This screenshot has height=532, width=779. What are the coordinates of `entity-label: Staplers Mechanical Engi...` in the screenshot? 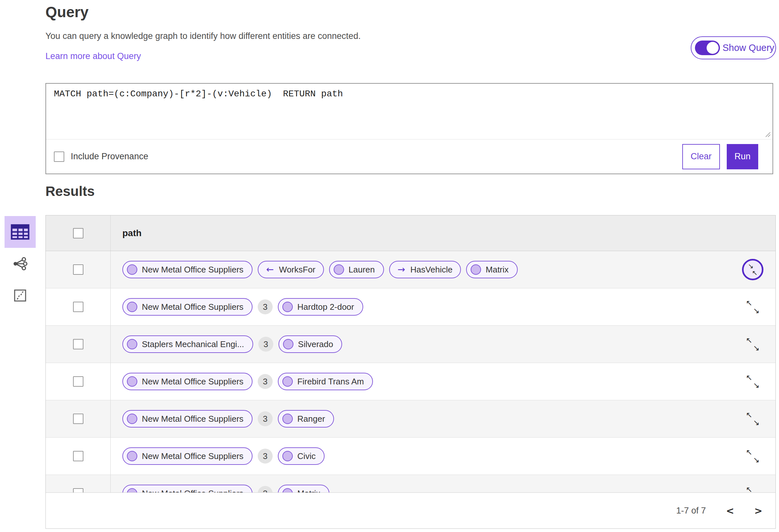 It's located at (193, 344).